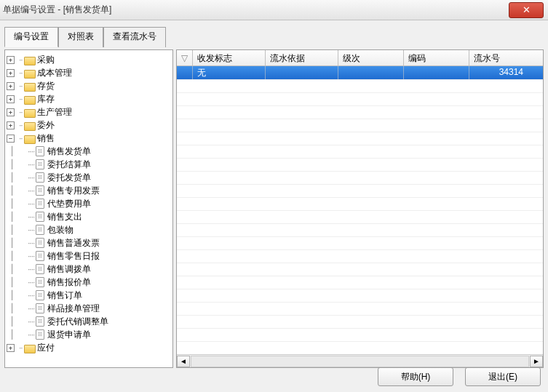  Describe the element at coordinates (89, 138) in the screenshot. I see `tree-folder: −··销售` at that location.